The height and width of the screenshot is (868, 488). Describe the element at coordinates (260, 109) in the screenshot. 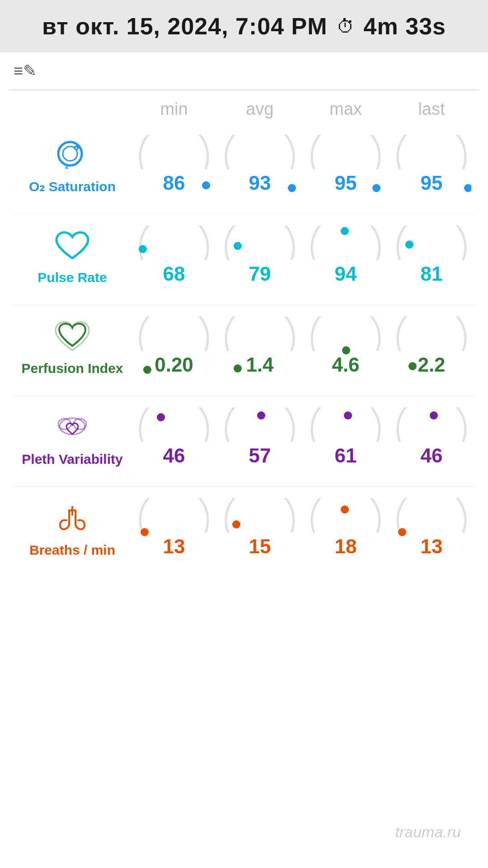

I see `col-avg: avg` at that location.